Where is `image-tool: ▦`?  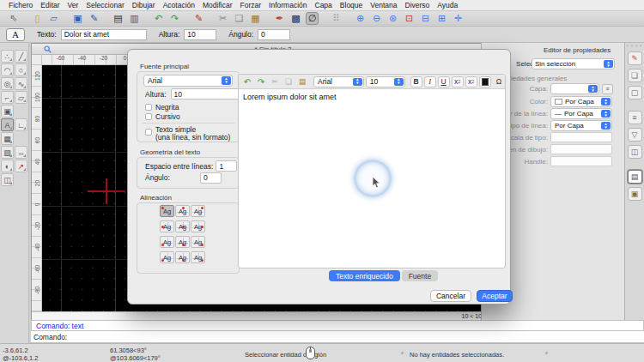 image-tool: ▦ is located at coordinates (7, 139).